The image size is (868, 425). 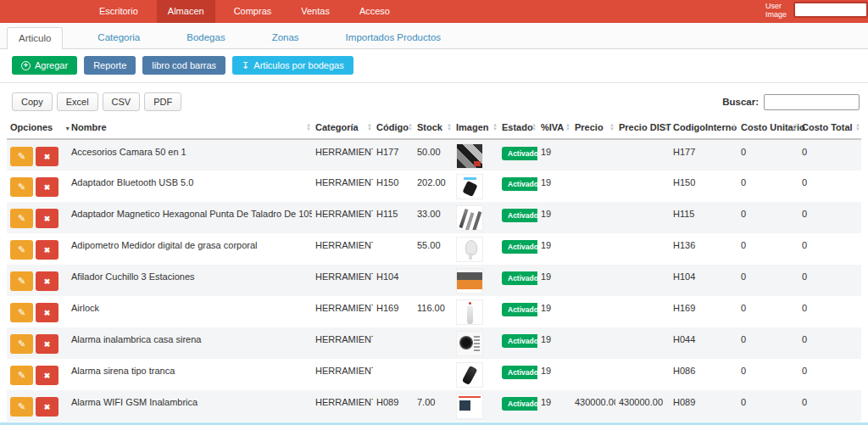 What do you see at coordinates (593, 129) in the screenshot?
I see `column-header-precio: Precio▲▼` at bounding box center [593, 129].